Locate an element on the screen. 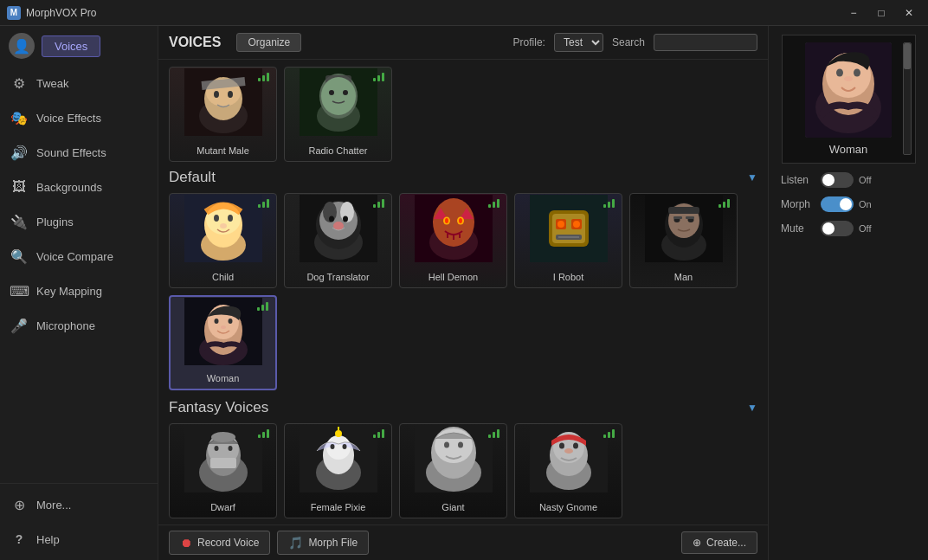  sidebar-item-microphone: 🎤 Microphone is located at coordinates (79, 325).